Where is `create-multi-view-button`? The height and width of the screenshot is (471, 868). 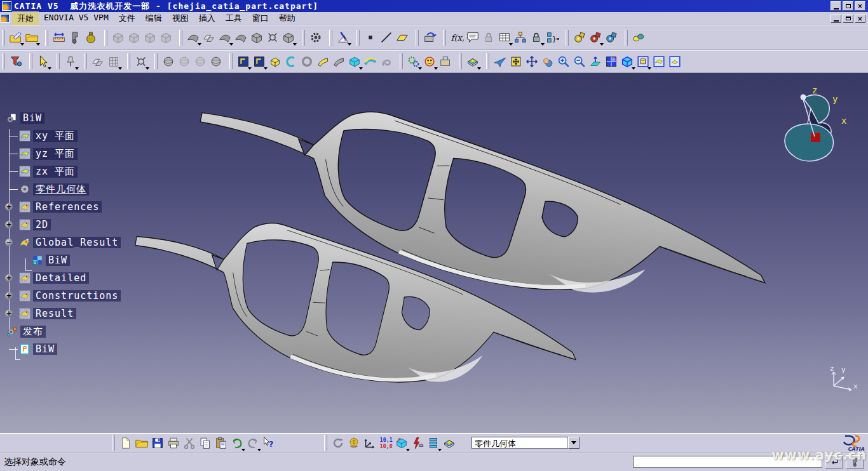
create-multi-view-button is located at coordinates (611, 62).